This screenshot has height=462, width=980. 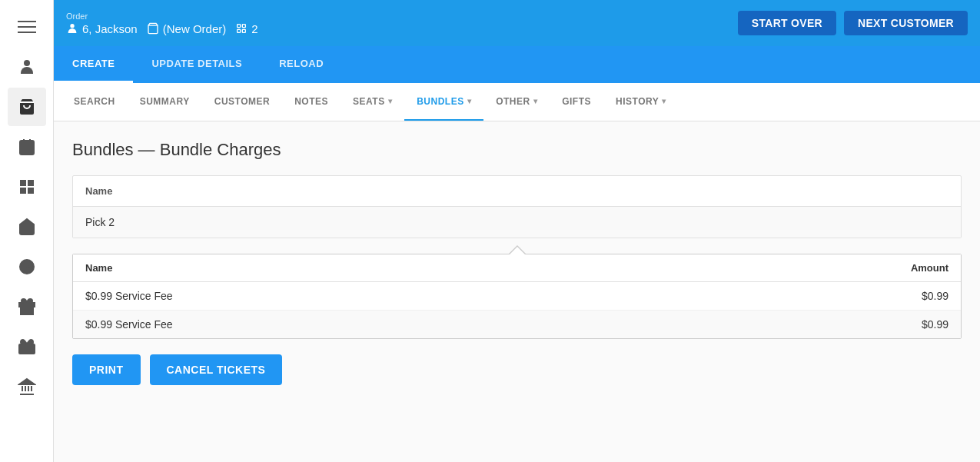 I want to click on sidebar-person-icon, so click(x=27, y=67).